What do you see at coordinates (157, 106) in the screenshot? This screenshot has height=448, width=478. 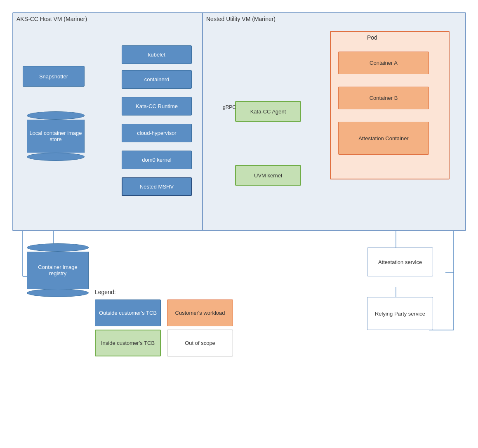 I see `kata-cc-runtime-box: Kata-CC Runtime` at bounding box center [157, 106].